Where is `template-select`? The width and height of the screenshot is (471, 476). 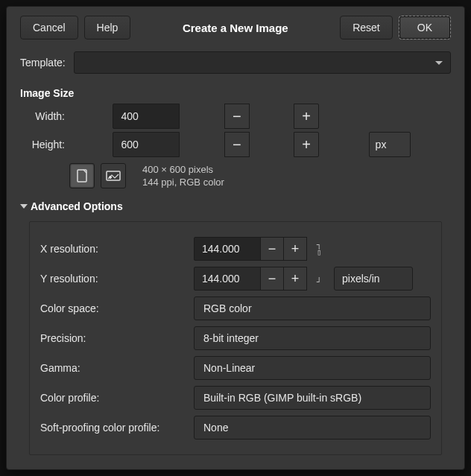 template-select is located at coordinates (262, 63).